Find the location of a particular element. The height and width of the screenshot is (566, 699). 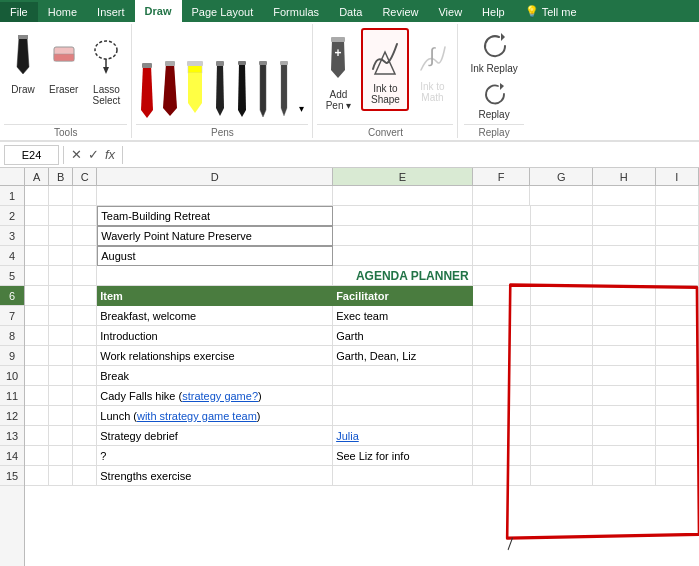

cell-a14 is located at coordinates (37, 456).